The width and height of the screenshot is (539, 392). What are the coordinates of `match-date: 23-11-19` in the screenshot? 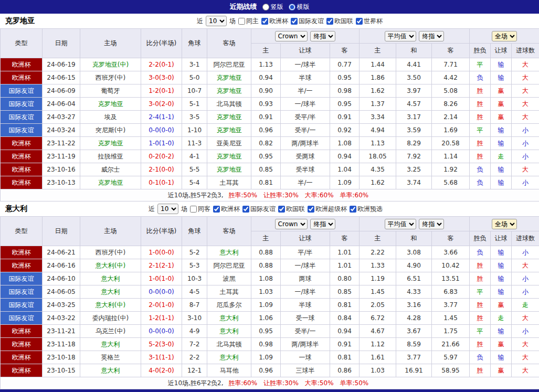 It's located at (61, 156).